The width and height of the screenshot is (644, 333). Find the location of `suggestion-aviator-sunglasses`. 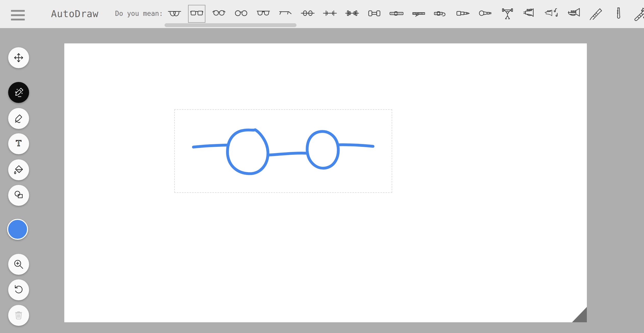

suggestion-aviator-sunglasses is located at coordinates (175, 14).